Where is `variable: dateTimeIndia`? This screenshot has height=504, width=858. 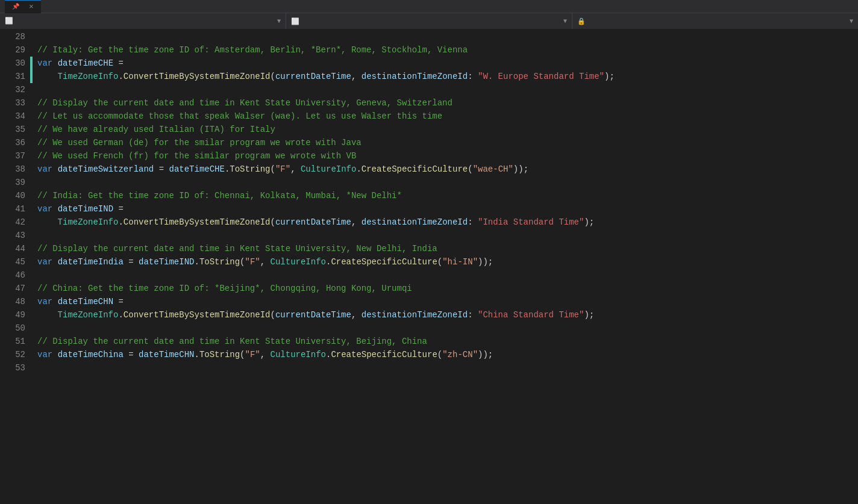
variable: dateTimeIndia is located at coordinates (90, 262).